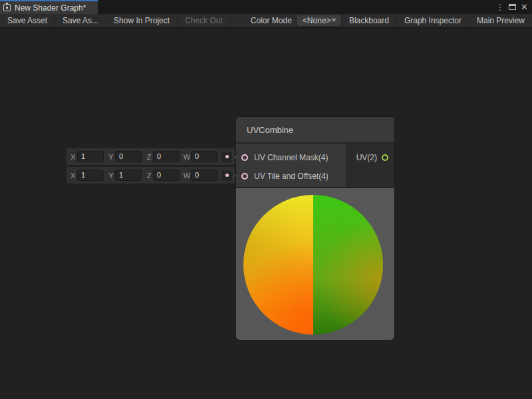 The image size is (532, 399). What do you see at coordinates (266, 21) in the screenshot?
I see `toolbar: Save Asset Save As... Show In Project Ch…` at bounding box center [266, 21].